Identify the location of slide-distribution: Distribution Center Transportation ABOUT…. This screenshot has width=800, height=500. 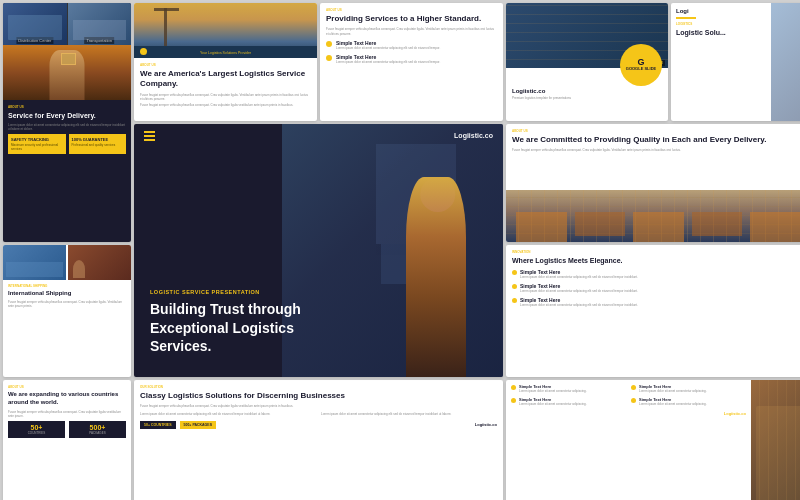
(67, 122).